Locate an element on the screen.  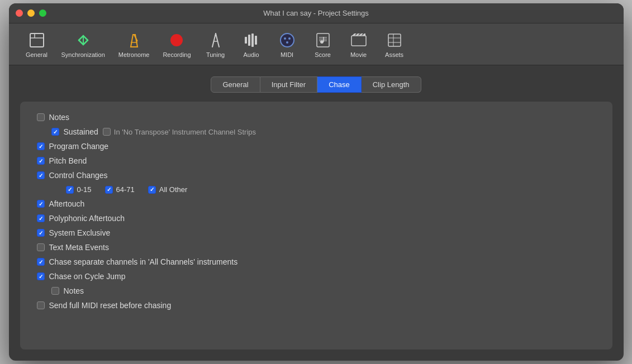
toolbar-item-general: General is located at coordinates (37, 44).